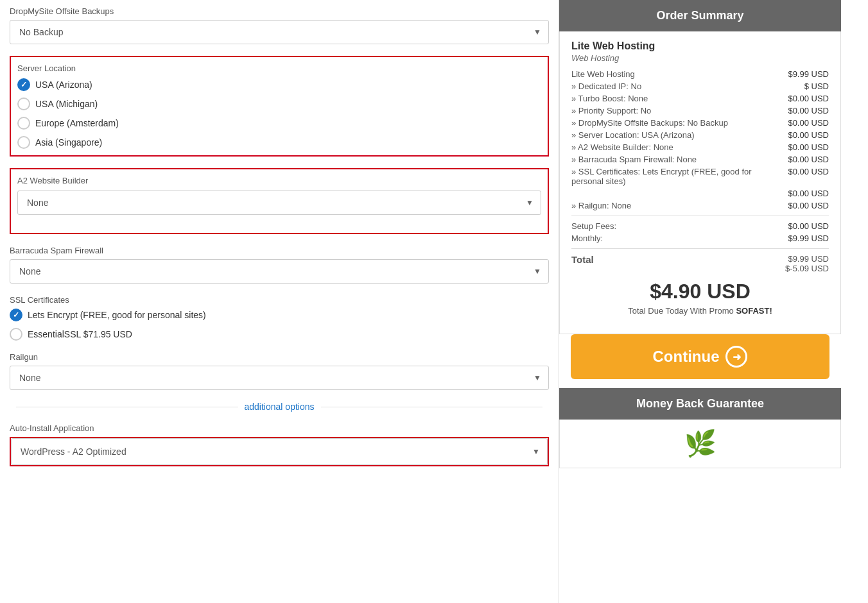 This screenshot has width=868, height=603. I want to click on order-summary-header: Order Summary, so click(700, 15).